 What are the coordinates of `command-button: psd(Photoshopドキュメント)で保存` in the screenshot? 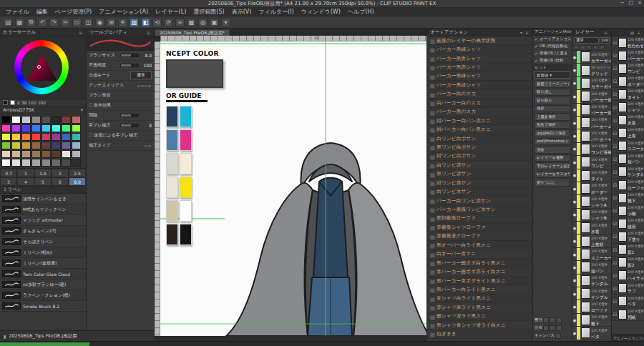 It's located at (552, 142).